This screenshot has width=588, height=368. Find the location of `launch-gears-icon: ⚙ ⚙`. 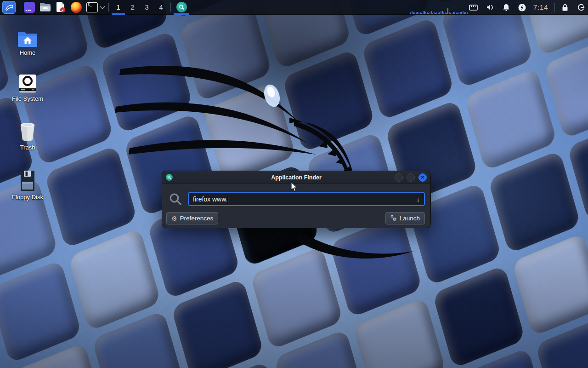

launch-gears-icon: ⚙ ⚙ is located at coordinates (394, 218).